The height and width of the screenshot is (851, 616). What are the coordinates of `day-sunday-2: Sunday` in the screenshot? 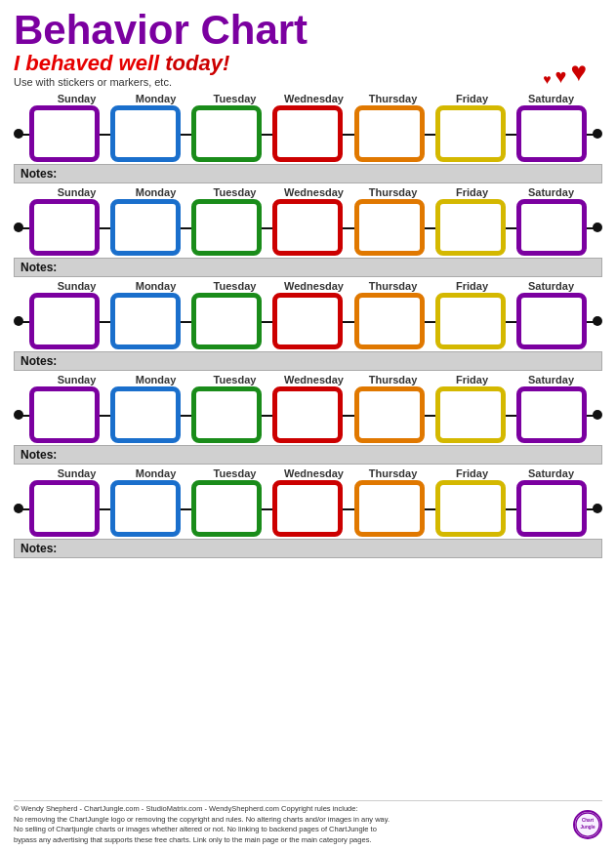 It's located at (76, 192).